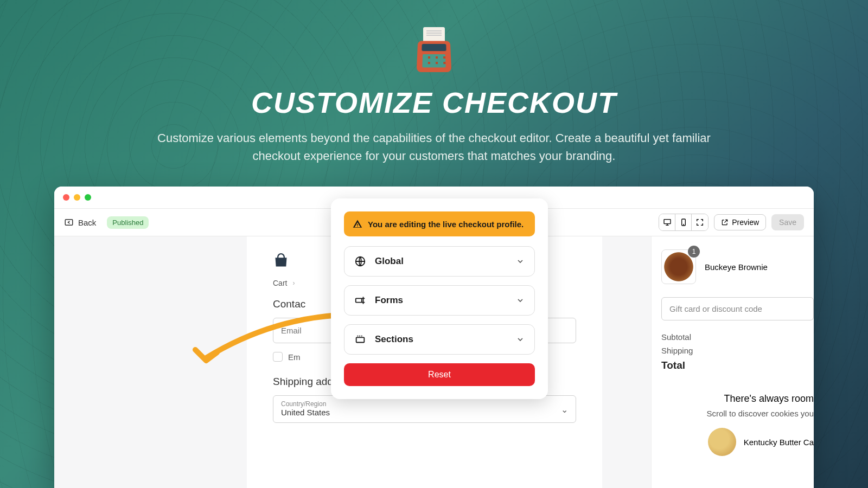 The height and width of the screenshot is (488, 868). I want to click on preview-button: Preview, so click(740, 222).